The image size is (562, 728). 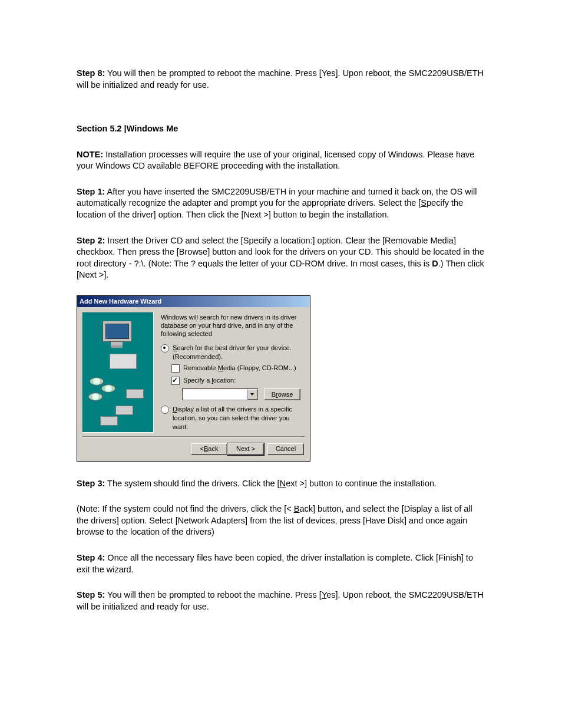 What do you see at coordinates (281, 484) in the screenshot?
I see `step-3-paragraph: Step 3: The system should find the drive…` at bounding box center [281, 484].